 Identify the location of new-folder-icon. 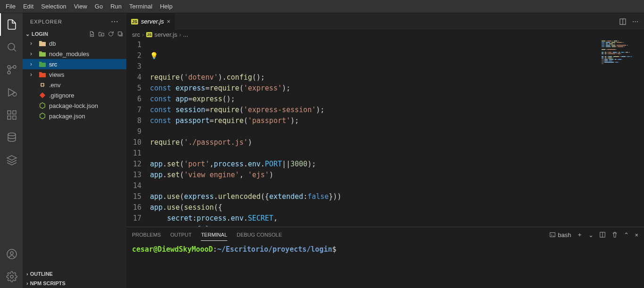
(101, 34).